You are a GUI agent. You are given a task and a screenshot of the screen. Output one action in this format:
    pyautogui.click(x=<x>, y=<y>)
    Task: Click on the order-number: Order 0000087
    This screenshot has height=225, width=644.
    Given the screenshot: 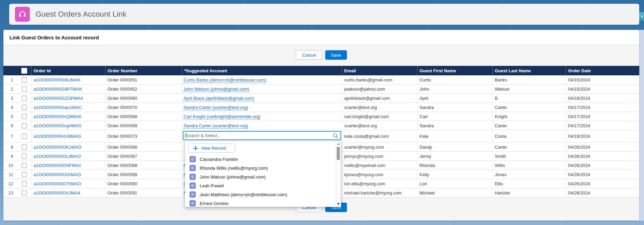 What is the action you would take?
    pyautogui.click(x=143, y=156)
    